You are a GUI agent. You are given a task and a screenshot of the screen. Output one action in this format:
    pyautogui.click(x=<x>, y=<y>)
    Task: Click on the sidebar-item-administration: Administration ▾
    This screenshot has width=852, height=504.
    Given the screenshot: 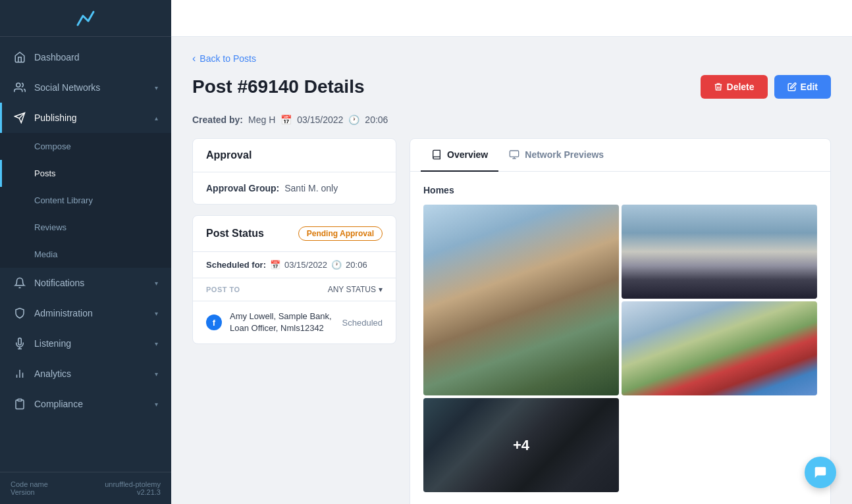 What is the action you would take?
    pyautogui.click(x=86, y=313)
    